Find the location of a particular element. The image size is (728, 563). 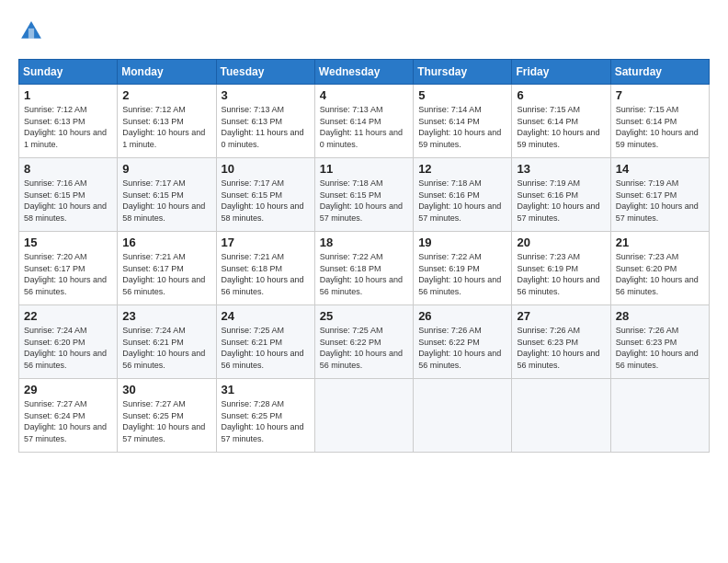

day-info: Sunrise: 7:13 AMSunset: 6:13 PMDaylight:… is located at coordinates (263, 127).